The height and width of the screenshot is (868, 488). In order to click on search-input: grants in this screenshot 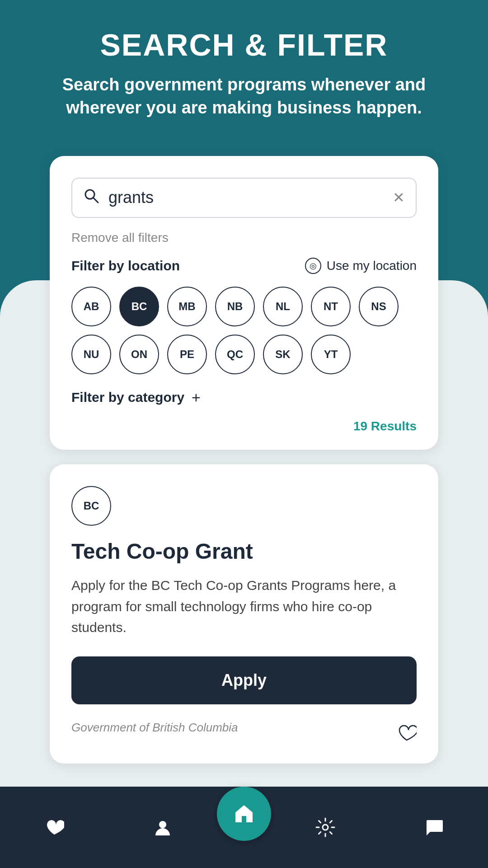, I will do `click(250, 198)`.